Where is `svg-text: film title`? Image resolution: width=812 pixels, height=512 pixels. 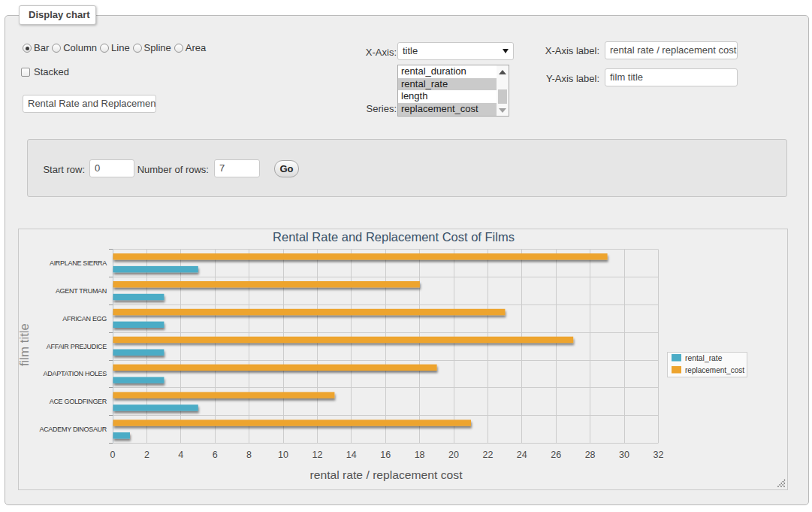
svg-text: film title is located at coordinates (25, 344).